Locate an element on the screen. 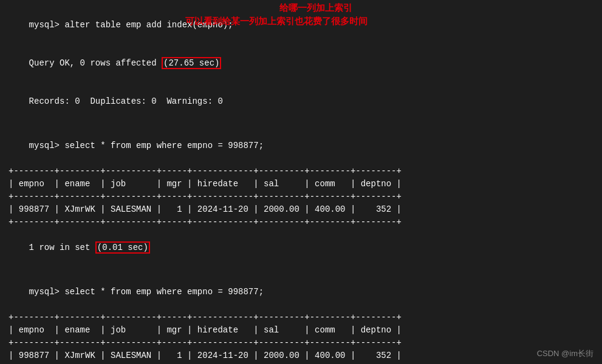  table-header-2: | empno | ename | job | mgr | hiredate |… is located at coordinates (301, 330).